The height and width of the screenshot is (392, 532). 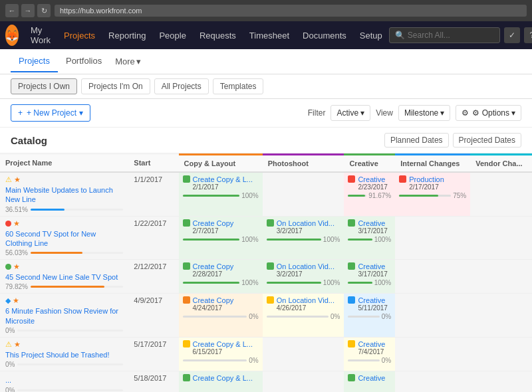 I want to click on col-creative: Creative, so click(x=370, y=163).